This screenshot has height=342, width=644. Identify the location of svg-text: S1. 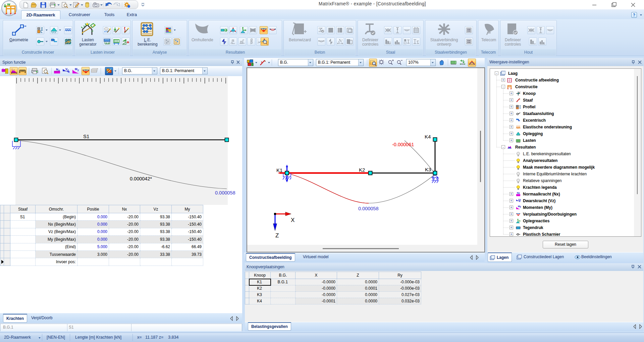
(86, 136).